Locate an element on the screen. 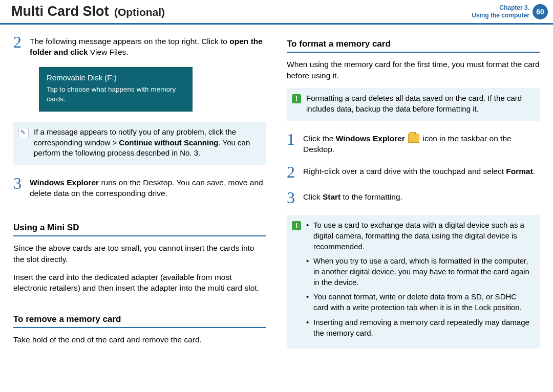  autoplay-toast: Removable Disk (F:) Tap to choose what h… is located at coordinates (116, 89).